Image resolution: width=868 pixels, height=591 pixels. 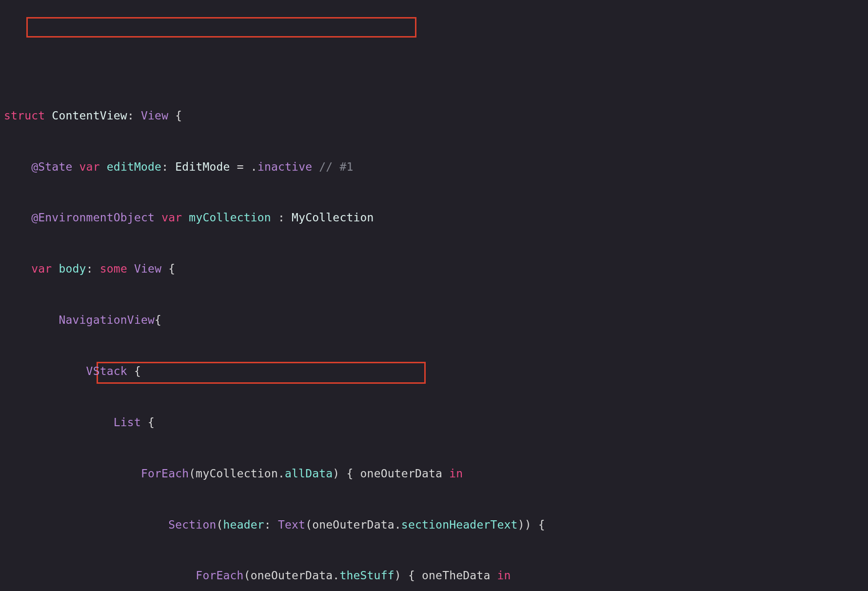 I want to click on comment-1: // #1, so click(x=333, y=167).